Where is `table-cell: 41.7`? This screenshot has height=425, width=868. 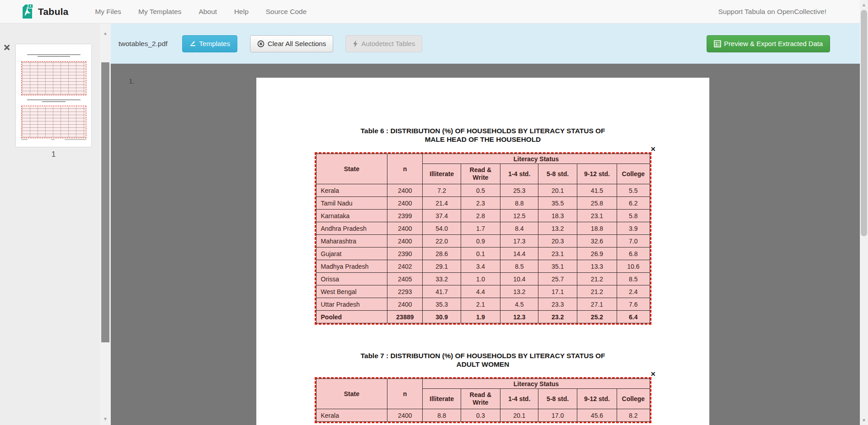 table-cell: 41.7 is located at coordinates (442, 292).